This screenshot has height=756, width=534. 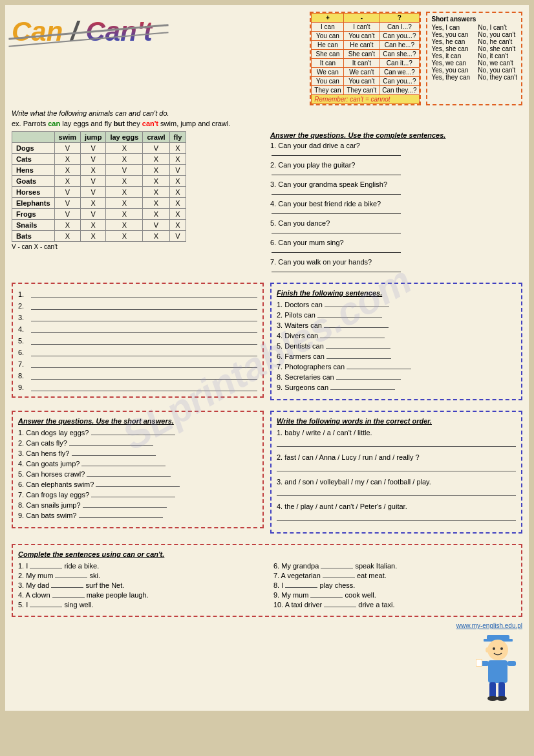 I want to click on correct-order-section: Write the following words in the correct…, so click(x=396, y=472).